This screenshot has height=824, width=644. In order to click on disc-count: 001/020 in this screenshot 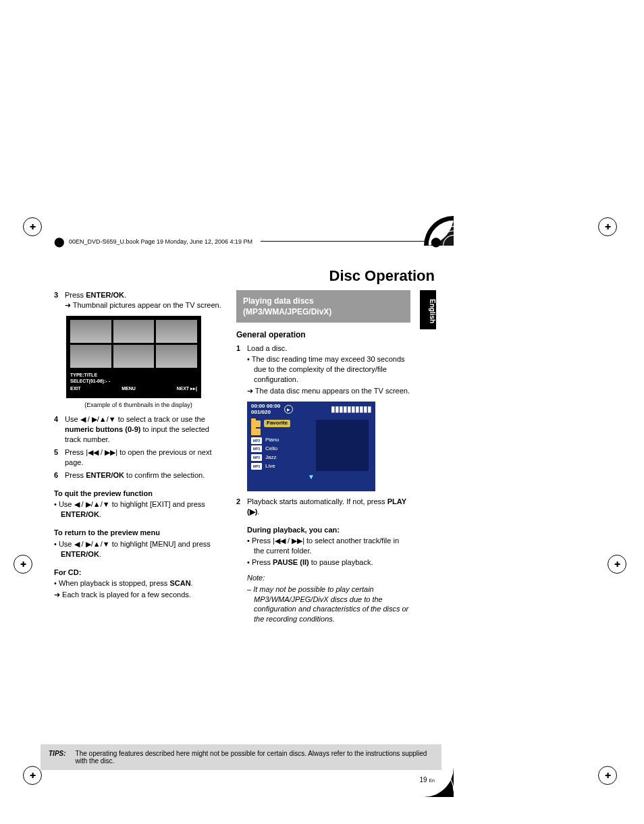, I will do `click(266, 413)`.